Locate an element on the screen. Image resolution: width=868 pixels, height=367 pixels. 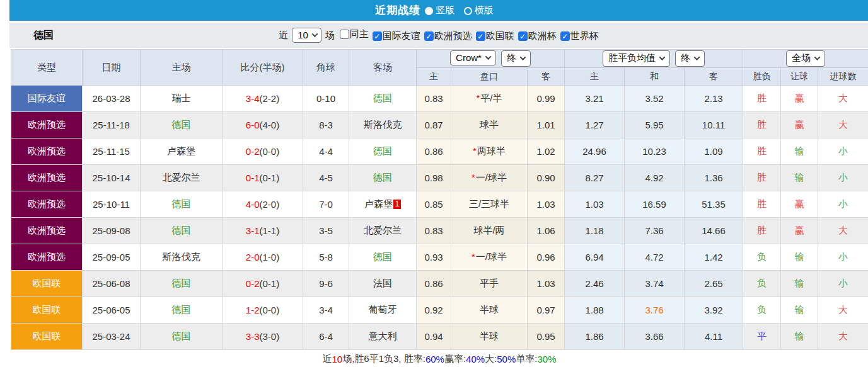
ah-home-odds: 0.87 is located at coordinates (434, 125).